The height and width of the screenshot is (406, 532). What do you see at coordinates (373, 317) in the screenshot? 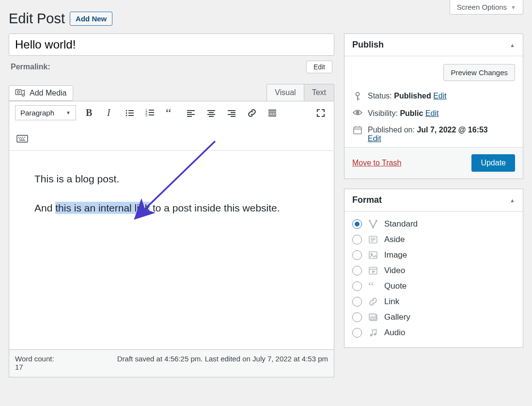
I see `gallery-format-icon` at bounding box center [373, 317].